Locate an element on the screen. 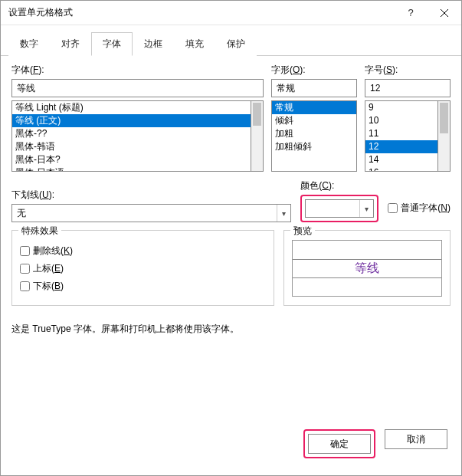 This screenshot has width=462, height=476. preview-group: 预览 等线 is located at coordinates (367, 268).